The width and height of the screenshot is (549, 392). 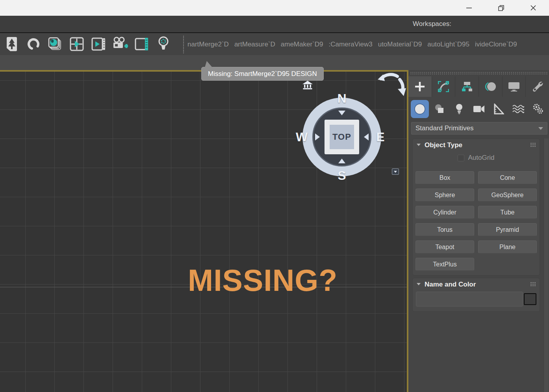 What do you see at coordinates (507, 247) in the screenshot?
I see `plane-button: Plane` at bounding box center [507, 247].